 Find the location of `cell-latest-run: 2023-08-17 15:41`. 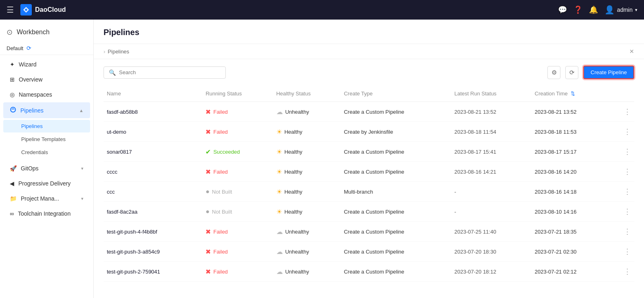

cell-latest-run: 2023-08-17 15:41 is located at coordinates (492, 152).